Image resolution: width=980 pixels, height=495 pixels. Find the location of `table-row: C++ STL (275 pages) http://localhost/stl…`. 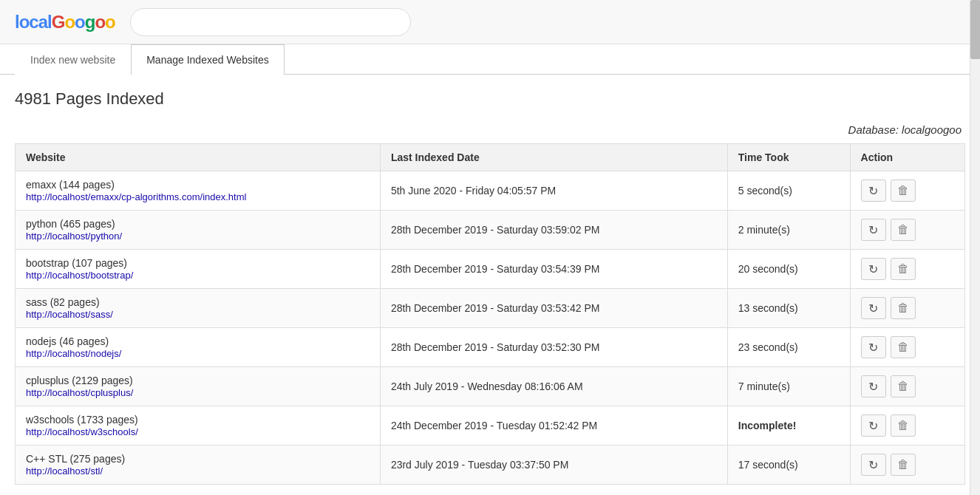

table-row: C++ STL (275 pages) http://localhost/stl… is located at coordinates (491, 465).